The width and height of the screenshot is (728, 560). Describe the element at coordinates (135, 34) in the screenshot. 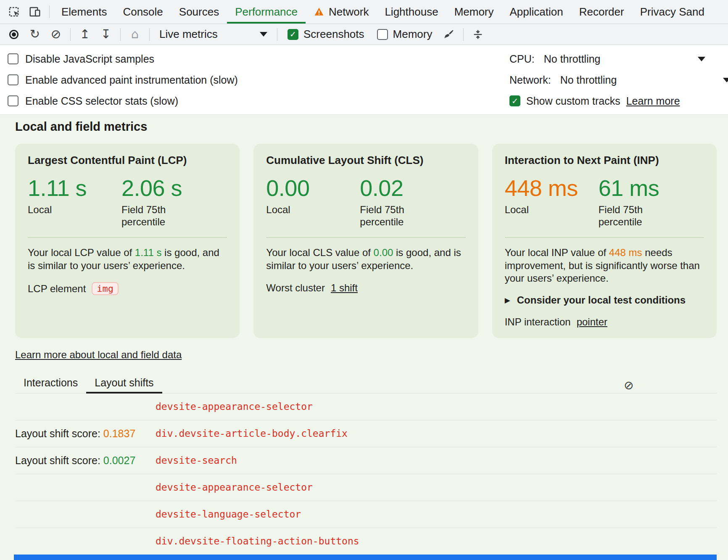

I see `home-button: ⌂` at that location.